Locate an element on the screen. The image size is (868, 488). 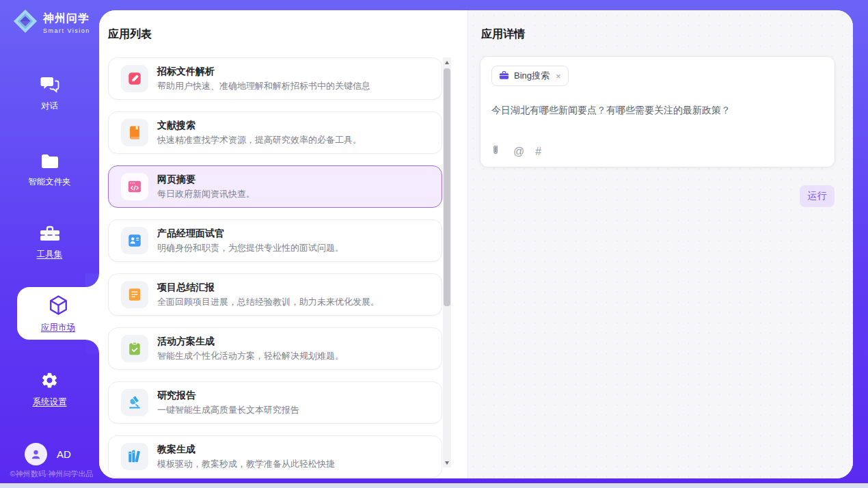
chat-icon is located at coordinates (50, 86).